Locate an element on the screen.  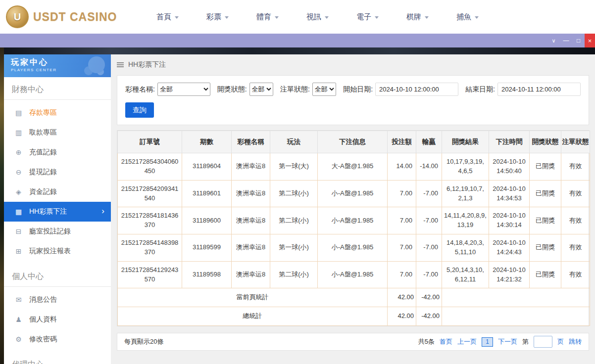
sidebar-item: ⚙修改密碼 is located at coordinates (57, 339).